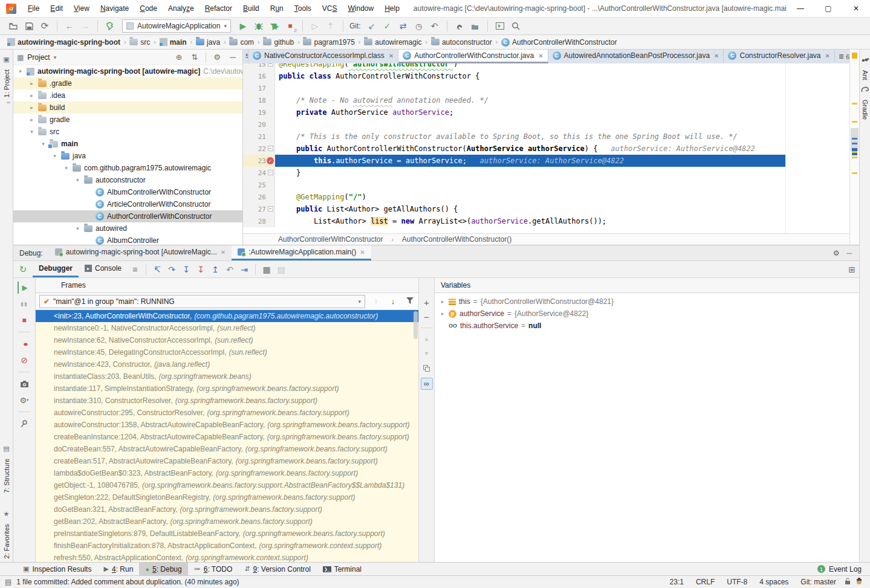 This screenshot has height=588, width=870. Describe the element at coordinates (259, 124) in the screenshot. I see `editor-gutter: 20` at that location.